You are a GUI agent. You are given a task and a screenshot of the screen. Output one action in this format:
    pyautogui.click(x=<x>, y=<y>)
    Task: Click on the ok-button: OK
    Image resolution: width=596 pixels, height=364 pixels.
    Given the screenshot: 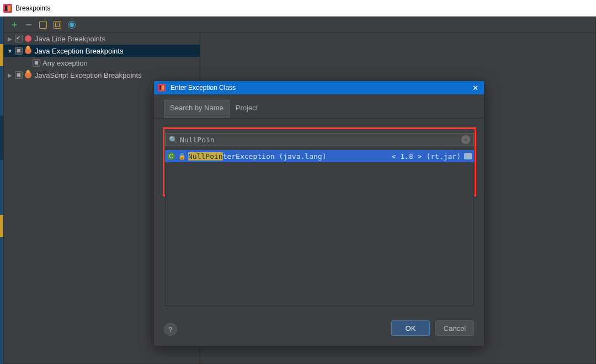 What is the action you would take?
    pyautogui.click(x=411, y=328)
    